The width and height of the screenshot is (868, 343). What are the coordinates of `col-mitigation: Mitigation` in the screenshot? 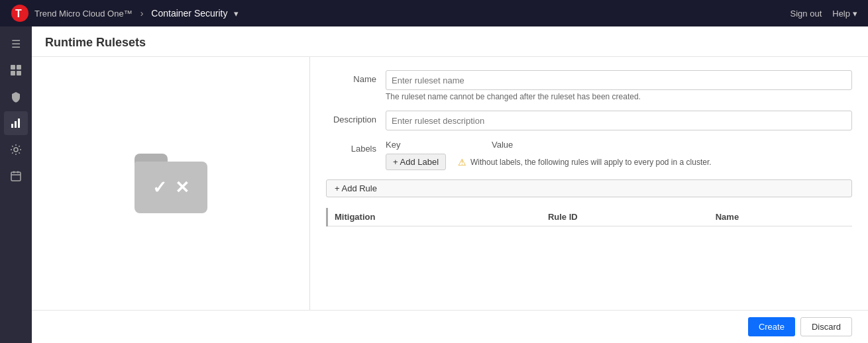 It's located at (435, 217).